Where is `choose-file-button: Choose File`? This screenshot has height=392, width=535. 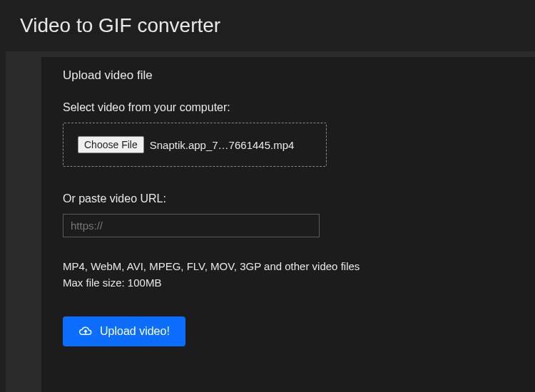
choose-file-button: Choose File is located at coordinates (111, 145).